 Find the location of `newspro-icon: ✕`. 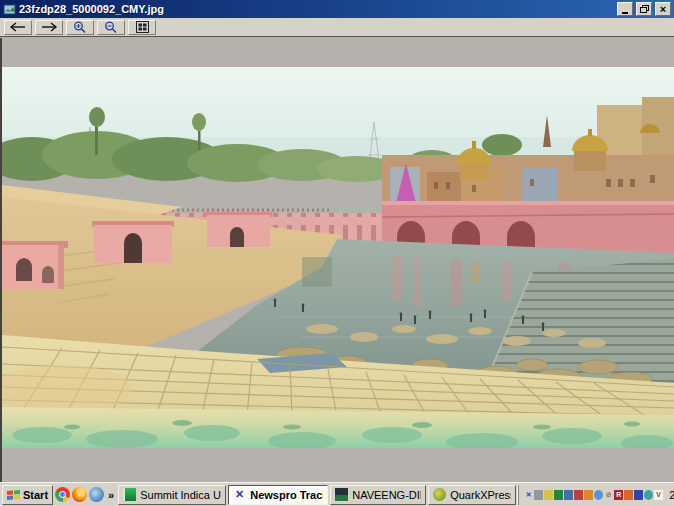

newspro-icon: ✕ is located at coordinates (240, 494).